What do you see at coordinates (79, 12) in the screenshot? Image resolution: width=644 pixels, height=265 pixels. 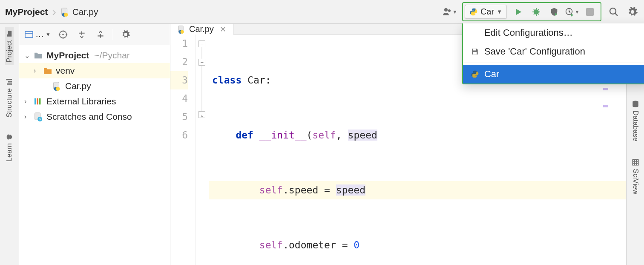 I see `breadcrumb-file: Car.py` at bounding box center [79, 12].